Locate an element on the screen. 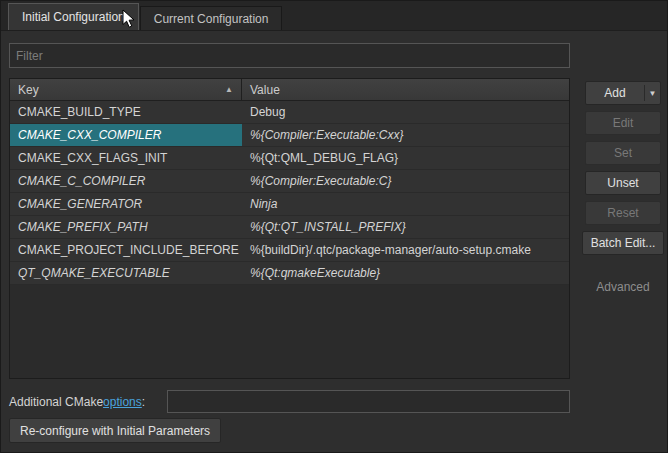  table-row: CMAKE_CXX_COMPILER %{Compiler:Executable… is located at coordinates (290, 136).